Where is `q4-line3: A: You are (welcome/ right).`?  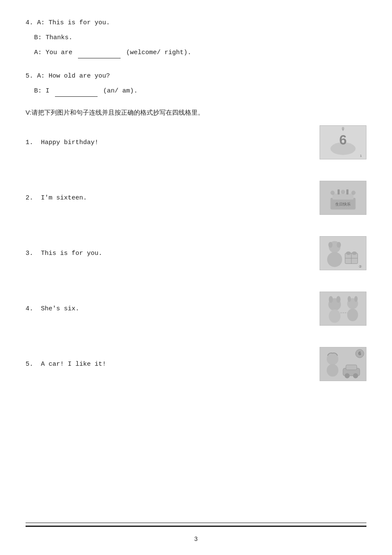 q4-line3: A: You are (welcome/ right). is located at coordinates (196, 53).